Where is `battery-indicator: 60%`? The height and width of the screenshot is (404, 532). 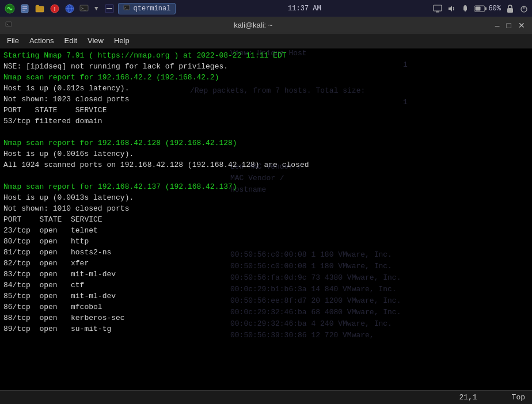
battery-indicator: 60% is located at coordinates (488, 9).